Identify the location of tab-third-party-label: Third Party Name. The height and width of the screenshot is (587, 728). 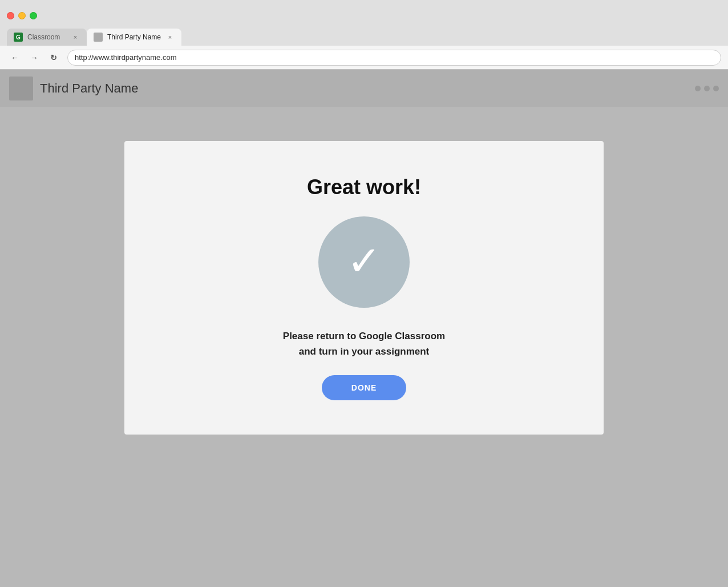
(134, 37).